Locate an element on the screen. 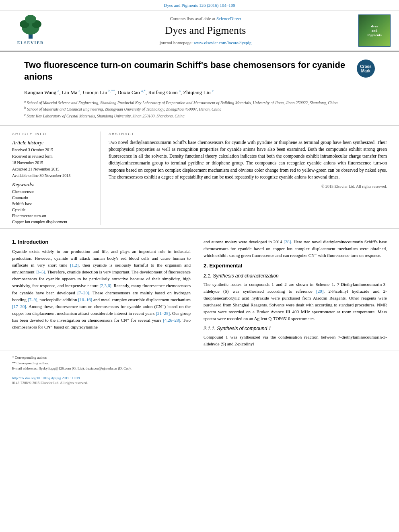  ref-4-26-28: [4,26–28] is located at coordinates (171, 320).